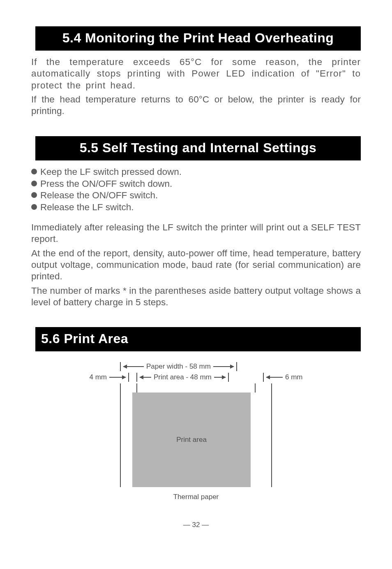 This screenshot has width=392, height=569. I want to click on section-5-6-heading: 5.6 Print Area, so click(196, 339).